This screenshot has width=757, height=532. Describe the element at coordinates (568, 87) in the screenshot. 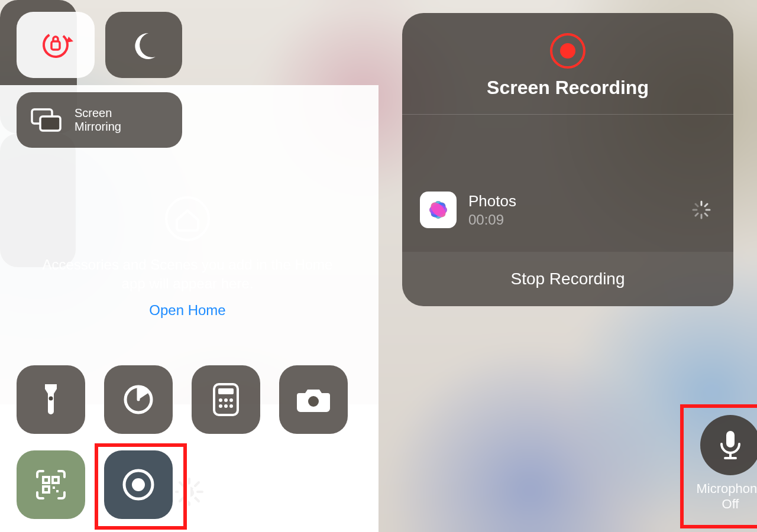

I see `screen-recording-title: Screen Recording` at that location.